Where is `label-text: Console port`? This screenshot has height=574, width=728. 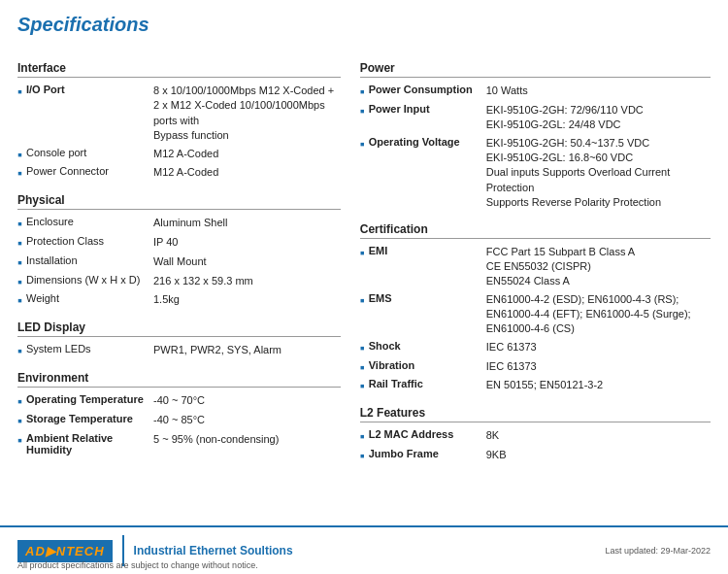 label-text: Console port is located at coordinates (56, 152).